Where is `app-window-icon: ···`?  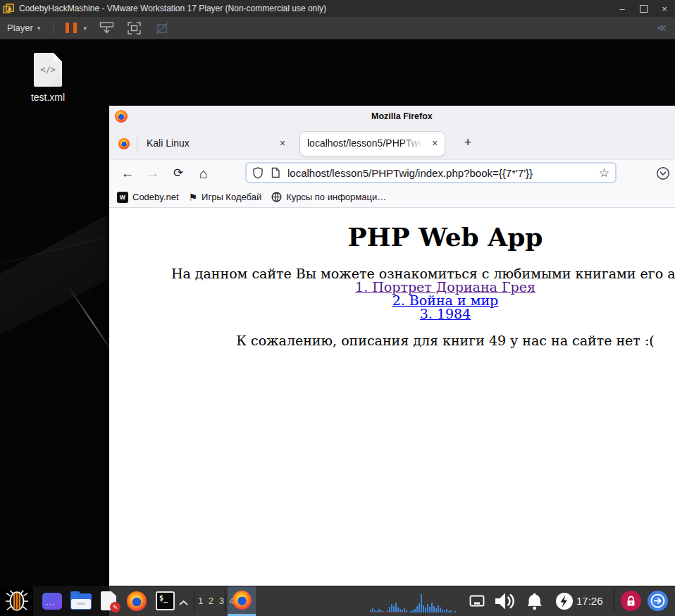
app-window-icon: ··· is located at coordinates (52, 601).